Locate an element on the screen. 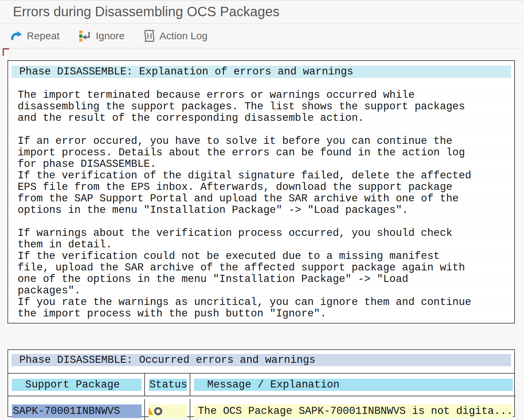 This screenshot has height=420, width=524. repeat-button: Repeat is located at coordinates (35, 36).